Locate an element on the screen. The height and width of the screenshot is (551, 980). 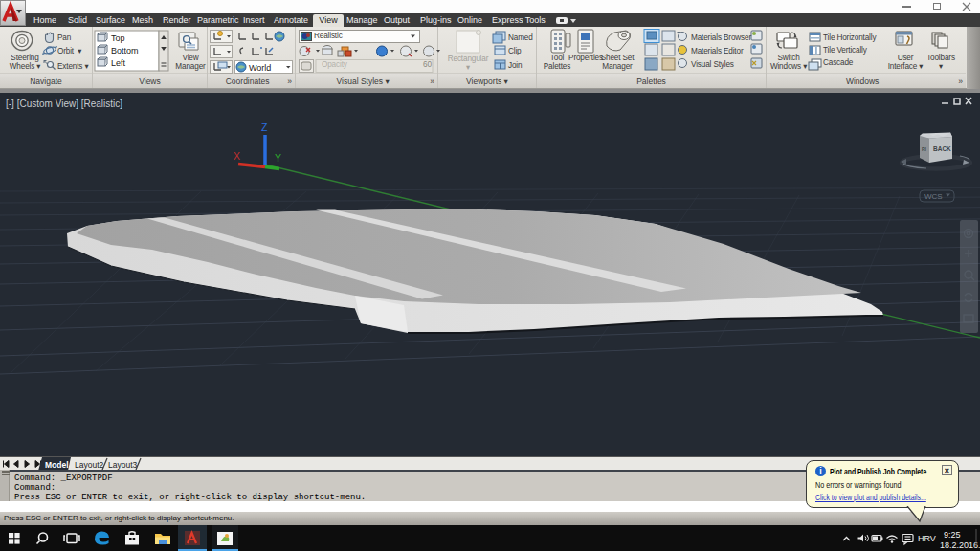
svg-text: X is located at coordinates (237, 156).